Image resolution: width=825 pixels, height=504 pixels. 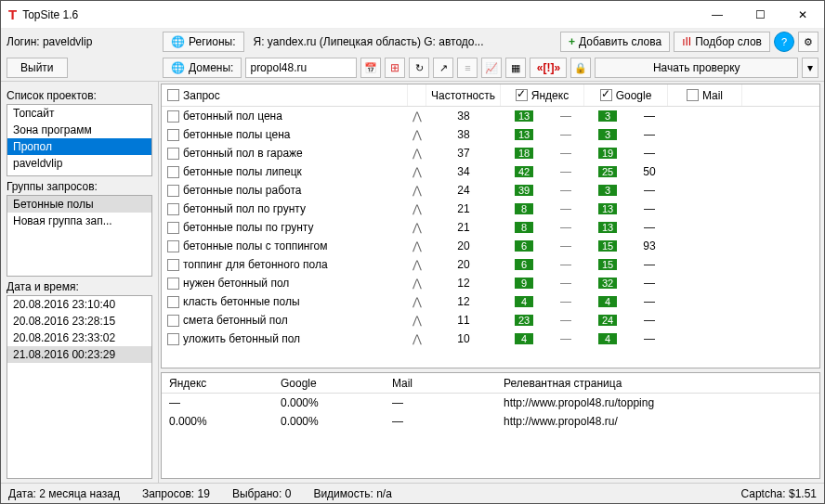 What do you see at coordinates (217, 383) in the screenshot?
I see `detail-col-yandex: Яндекс` at bounding box center [217, 383].